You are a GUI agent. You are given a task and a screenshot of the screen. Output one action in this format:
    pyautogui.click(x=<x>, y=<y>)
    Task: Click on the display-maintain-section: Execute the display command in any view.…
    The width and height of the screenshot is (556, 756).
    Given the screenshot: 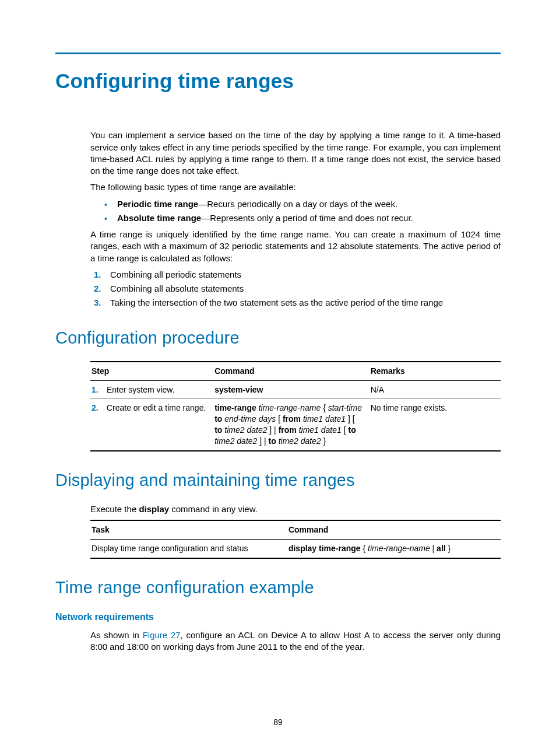 What is the action you would take?
    pyautogui.click(x=295, y=531)
    